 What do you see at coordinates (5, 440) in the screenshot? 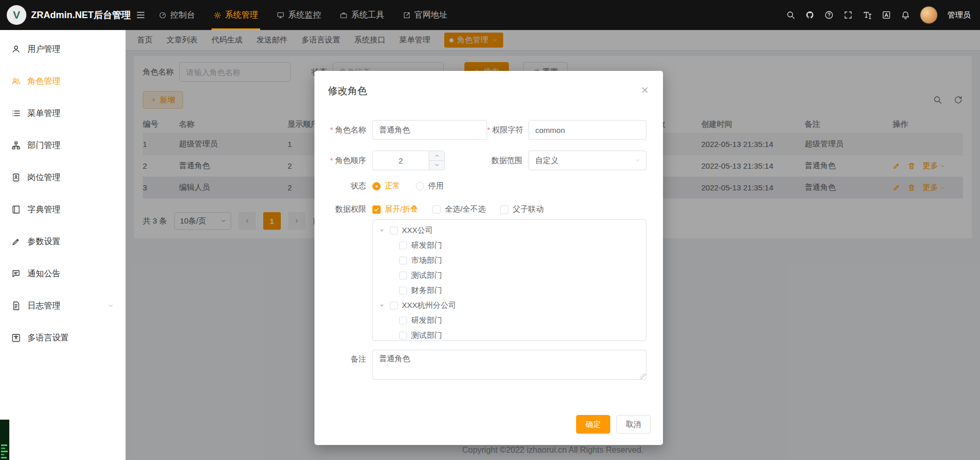
I see `performance-widget` at bounding box center [5, 440].